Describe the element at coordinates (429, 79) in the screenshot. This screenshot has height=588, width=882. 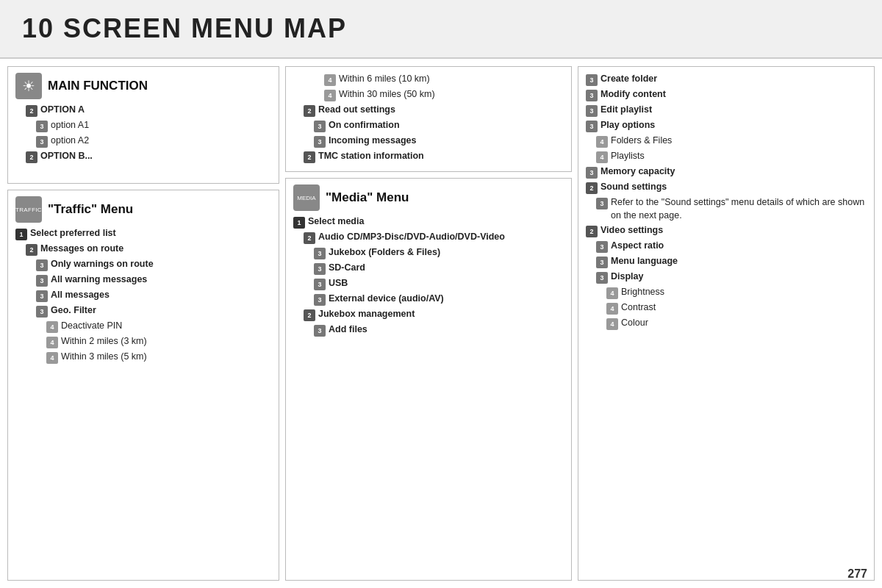
I see `list-item: 4Within 6 miles (10 km)` at that location.